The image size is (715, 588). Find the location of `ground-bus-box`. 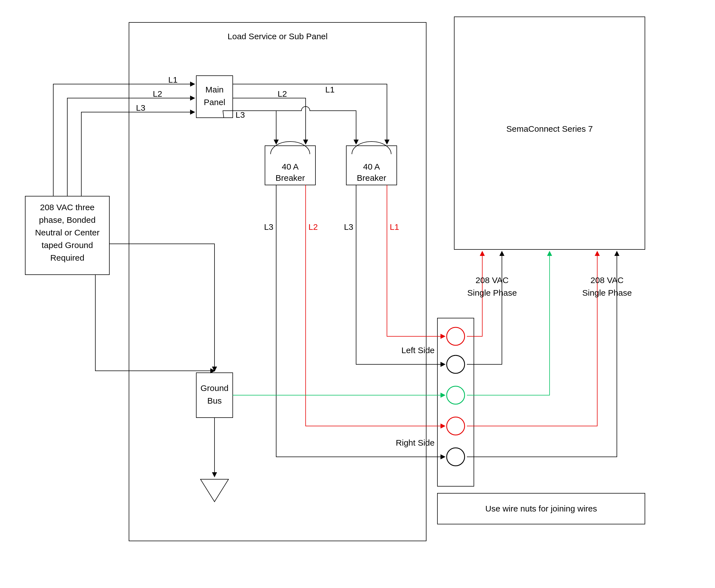

ground-bus-box is located at coordinates (214, 395).